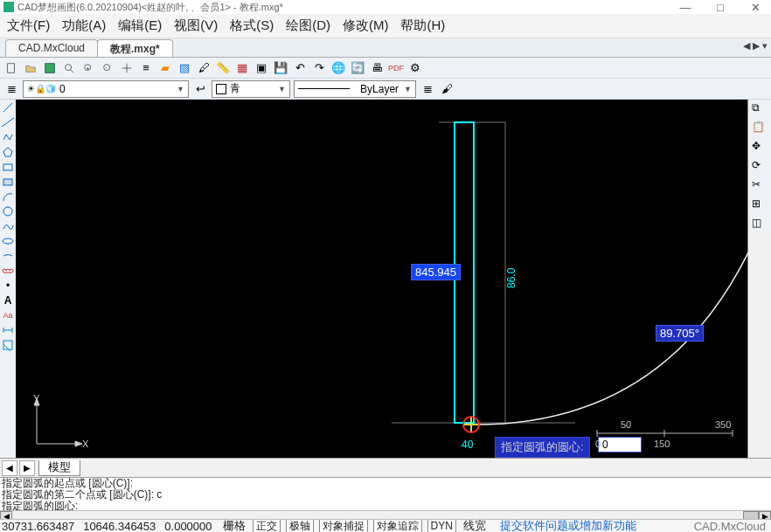  I want to click on maximize-button: □, so click(720, 7).